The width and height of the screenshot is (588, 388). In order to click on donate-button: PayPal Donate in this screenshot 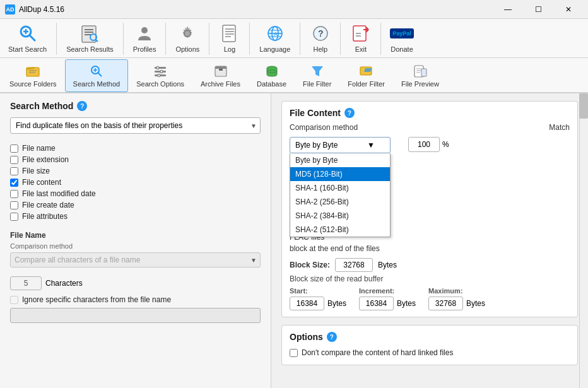, I will do `click(401, 39)`.